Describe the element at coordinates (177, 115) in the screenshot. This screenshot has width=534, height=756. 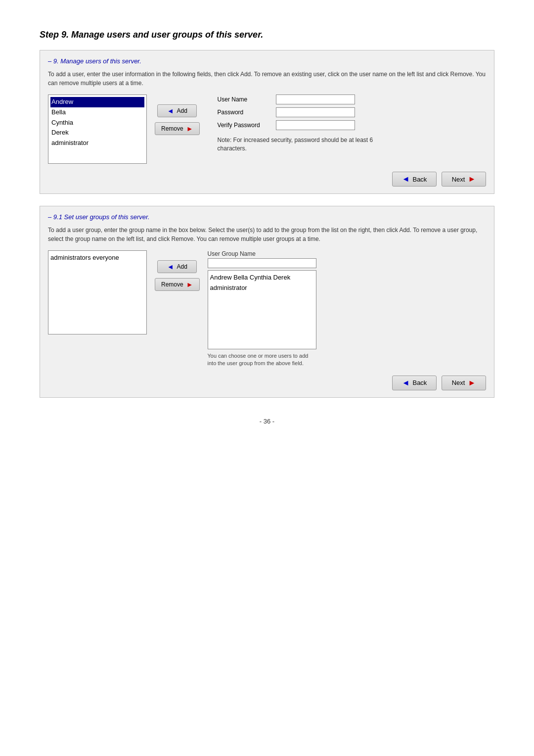
I see `section-9-buttons: ◄ Add Remove ►` at that location.